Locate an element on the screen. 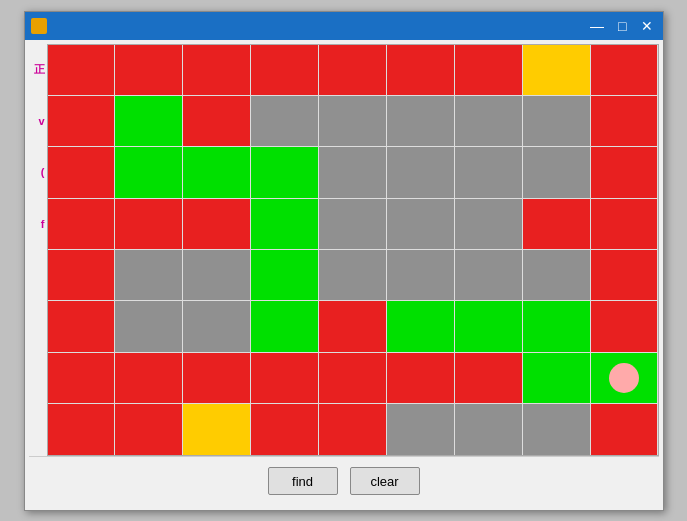 The width and height of the screenshot is (687, 521). maximize-button: □ is located at coordinates (622, 26).